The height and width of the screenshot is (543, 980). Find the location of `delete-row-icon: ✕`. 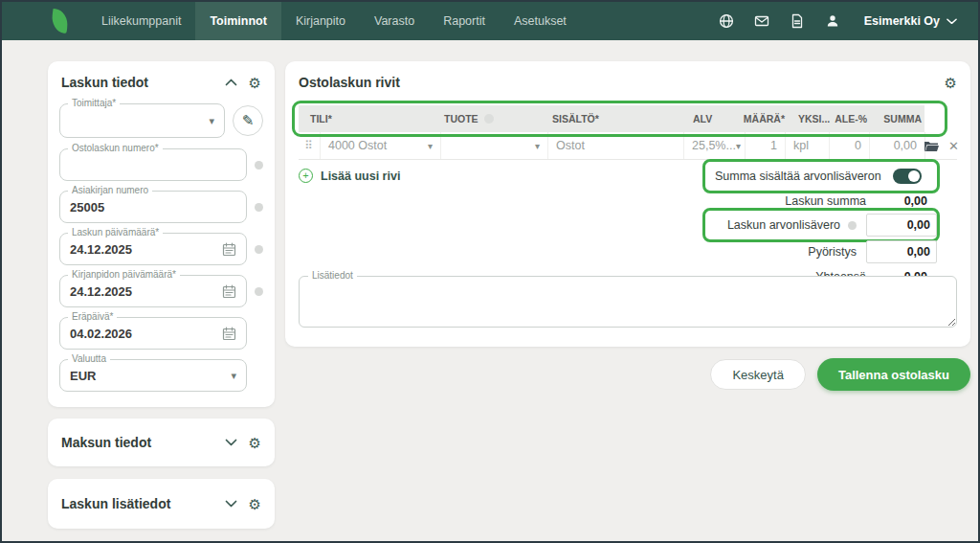

delete-row-icon: ✕ is located at coordinates (953, 146).